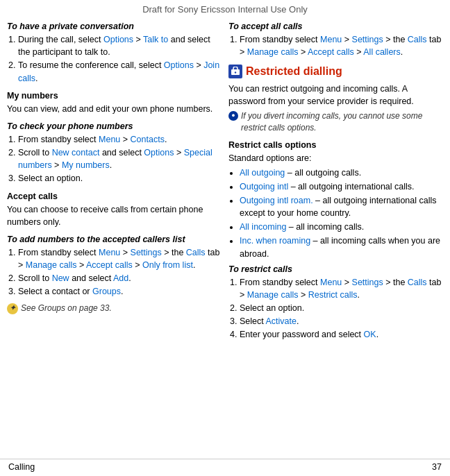 This screenshot has width=450, height=476. Describe the element at coordinates (342, 321) in the screenshot. I see `list-item: Select Activate.` at that location.